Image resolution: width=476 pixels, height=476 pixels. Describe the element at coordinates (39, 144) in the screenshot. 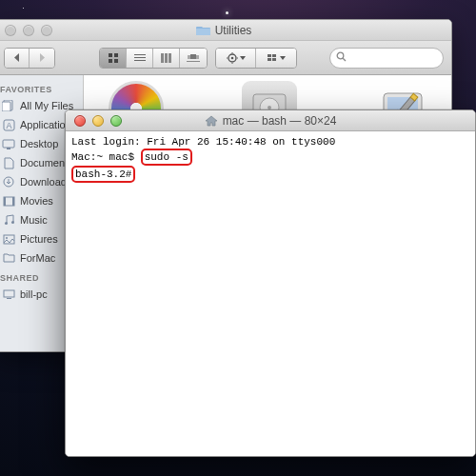

I see `sidebar-item-label: Desktop` at that location.